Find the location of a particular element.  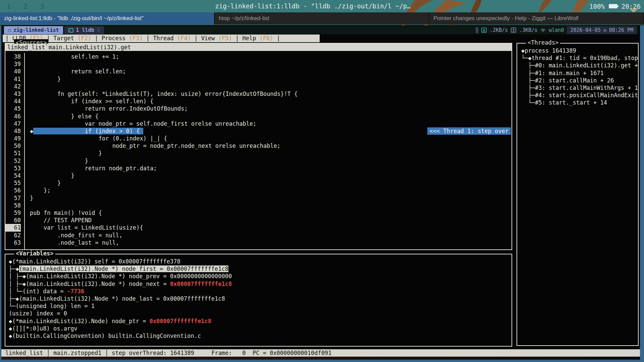

source-line: 53 return node_ptr.data; is located at coordinates (258, 168).